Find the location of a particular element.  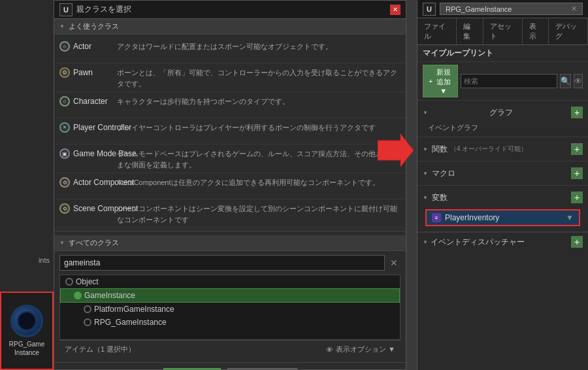

gamemode-icon: ▣ is located at coordinates (65, 154).